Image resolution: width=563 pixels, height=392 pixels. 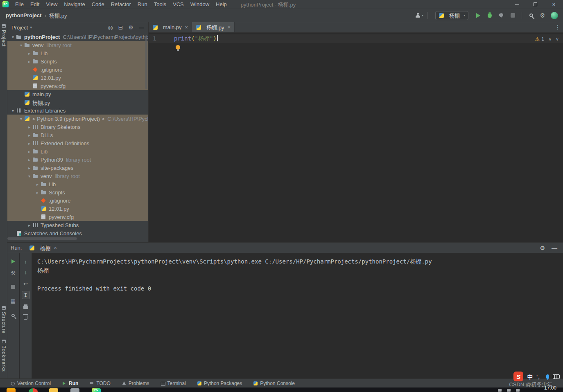 What do you see at coordinates (160, 4) in the screenshot?
I see `menu-tools: Tools` at bounding box center [160, 4].